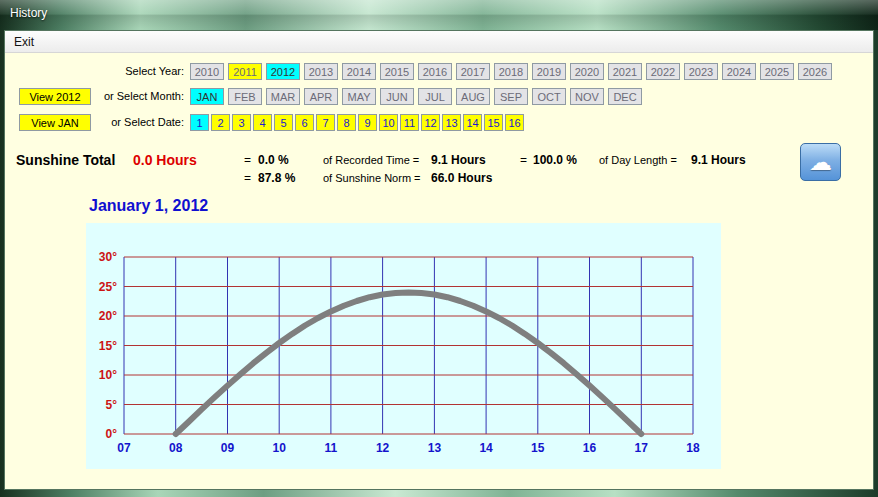  What do you see at coordinates (332, 448) in the screenshot?
I see `svg-text: 11` at bounding box center [332, 448].